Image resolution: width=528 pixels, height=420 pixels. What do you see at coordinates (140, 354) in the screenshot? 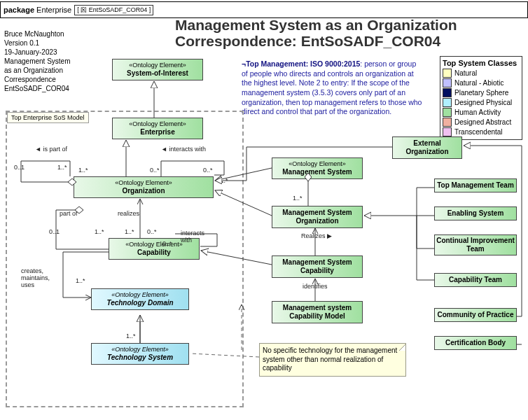
I see `class-technology-system: «Ontology Element»Technology System` at bounding box center [140, 354].